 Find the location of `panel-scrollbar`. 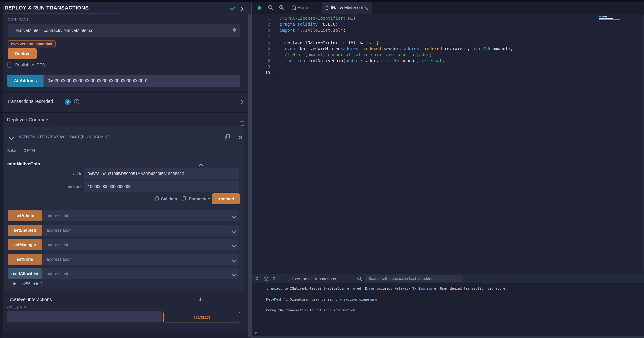

panel-scrollbar is located at coordinates (250, 176).